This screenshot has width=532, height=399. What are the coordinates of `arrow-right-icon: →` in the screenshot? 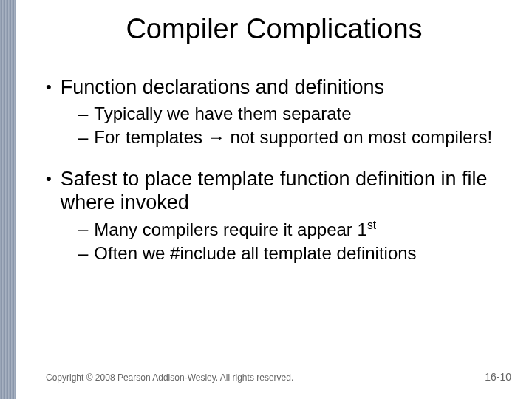 It's located at (216, 137).